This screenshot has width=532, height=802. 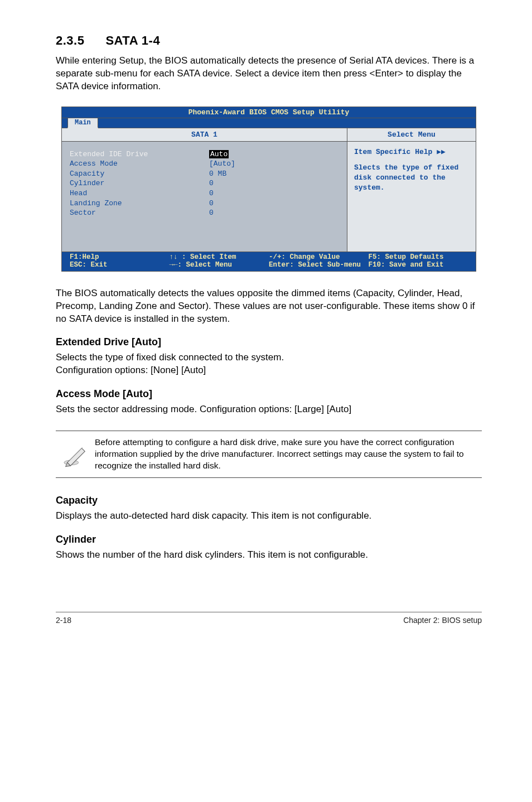 I want to click on bios-right-header: Select Menu, so click(x=412, y=135).